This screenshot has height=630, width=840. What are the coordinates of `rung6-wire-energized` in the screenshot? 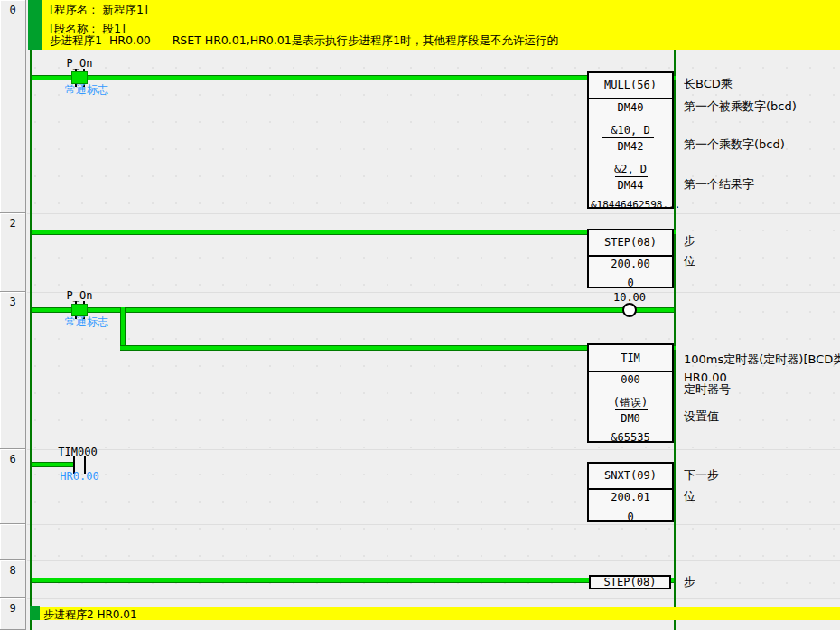 It's located at (52, 465).